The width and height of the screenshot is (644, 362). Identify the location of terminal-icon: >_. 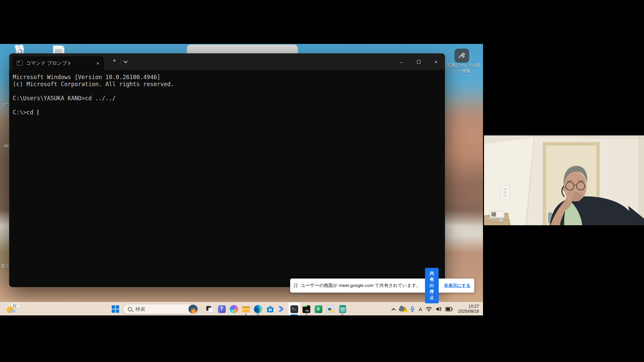
(294, 309).